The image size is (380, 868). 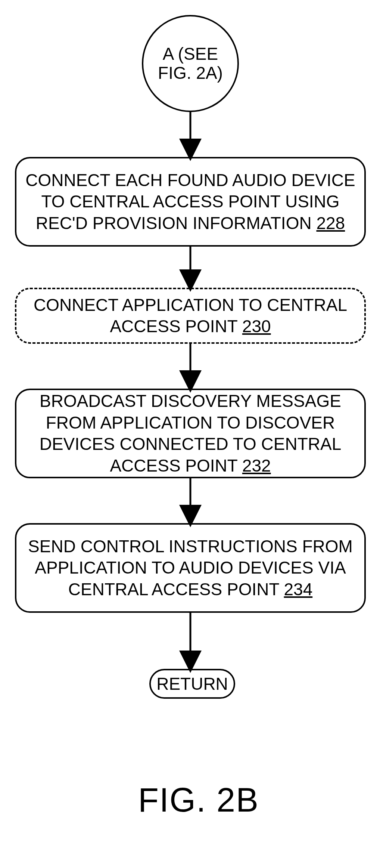 What do you see at coordinates (190, 202) in the screenshot?
I see `step-228-text: CONNECT EACH FOUND AUDIO DEVICE TO CENTR…` at bounding box center [190, 202].